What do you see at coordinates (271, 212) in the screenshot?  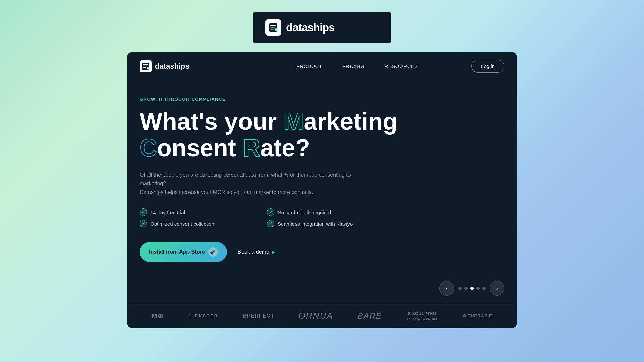 I see `check-icon-card` at bounding box center [271, 212].